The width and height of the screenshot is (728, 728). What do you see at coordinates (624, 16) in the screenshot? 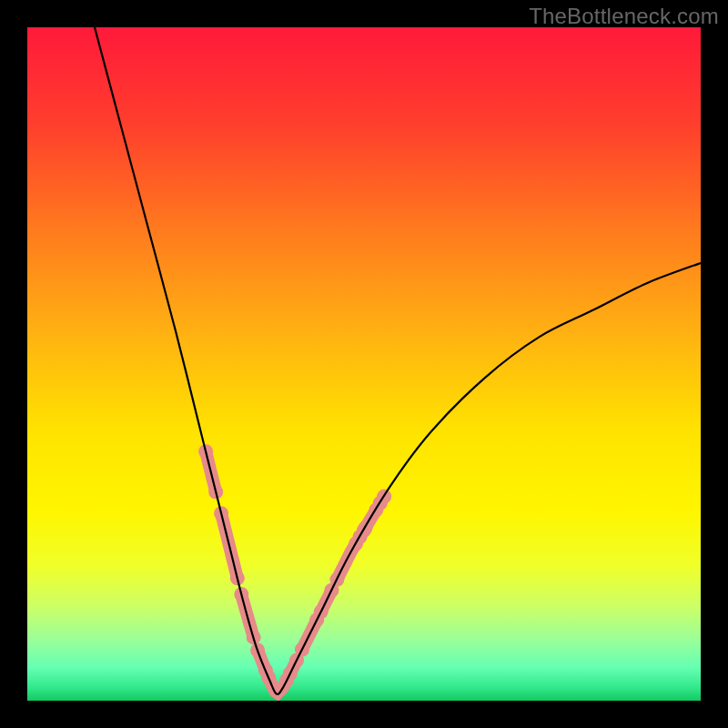
I see `attribution-text: TheBottleneck.com` at bounding box center [624, 16].